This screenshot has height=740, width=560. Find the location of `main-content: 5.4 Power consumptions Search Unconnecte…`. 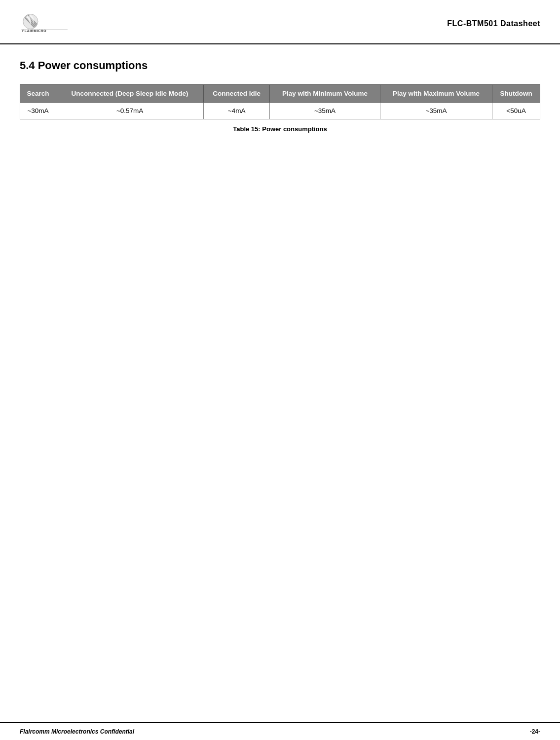

main-content: 5.4 Power consumptions Search Unconnecte… is located at coordinates (280, 99).